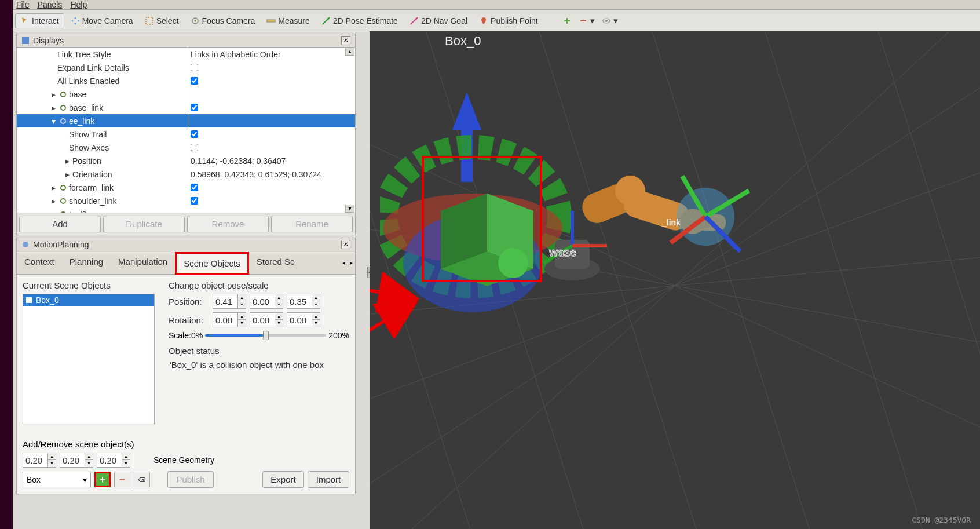  I want to click on val-show-trail, so click(272, 134).